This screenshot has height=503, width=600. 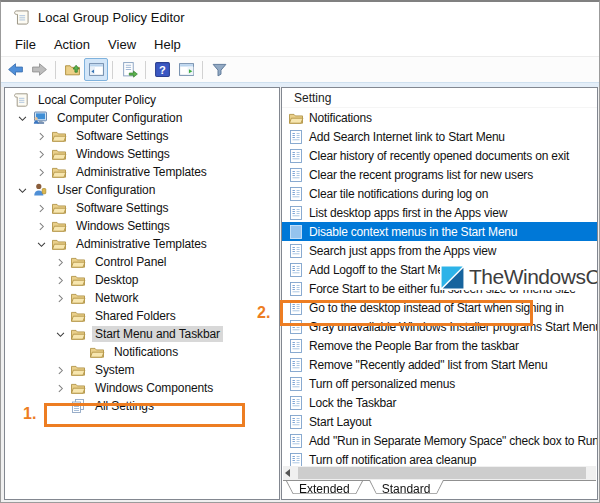 I want to click on scrollbar-thumb, so click(x=442, y=473).